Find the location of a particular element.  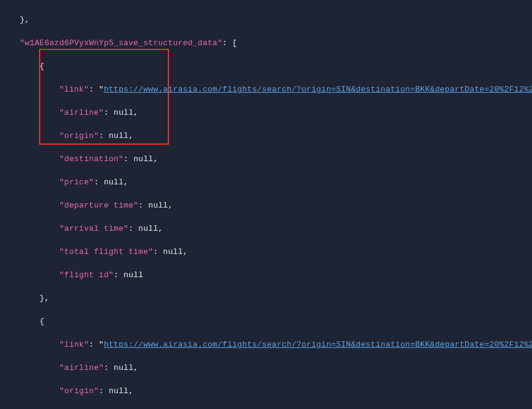

json-key: "total flight time" is located at coordinates (106, 252).